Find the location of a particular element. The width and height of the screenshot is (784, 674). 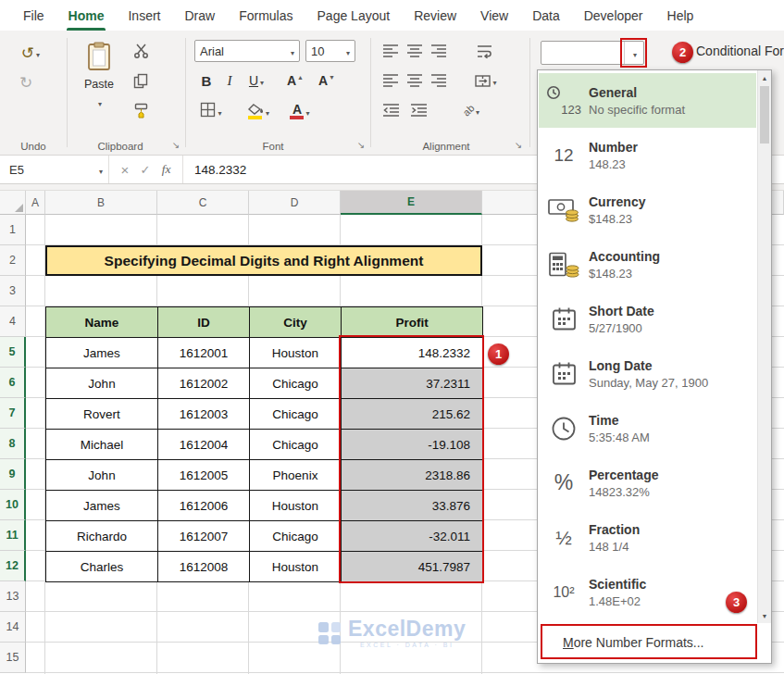

row-header-11: 11 is located at coordinates (13, 535).